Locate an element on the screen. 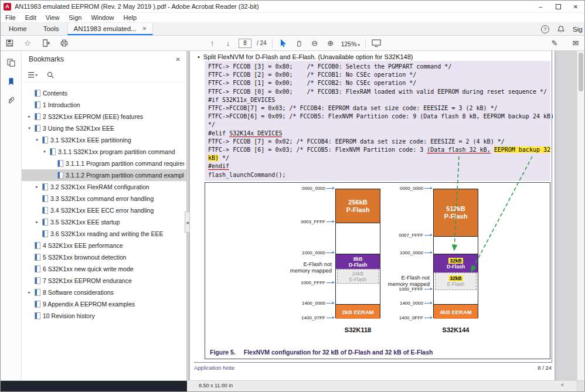 The height and width of the screenshot is (392, 585). bookmark-label: 3.1.1.1 Program partition command requir… is located at coordinates (125, 163).